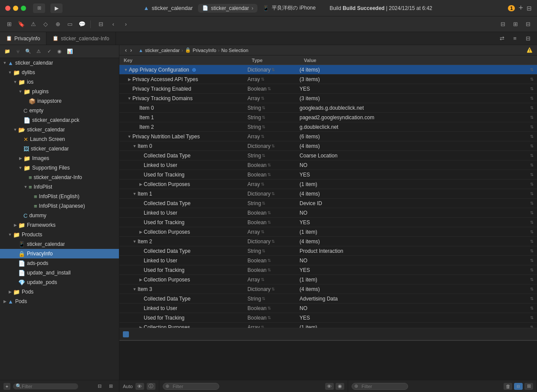 This screenshot has height=392, width=537. What do you see at coordinates (263, 98) in the screenshot?
I see `tracking-domains-stepper: ⇅` at bounding box center [263, 98].